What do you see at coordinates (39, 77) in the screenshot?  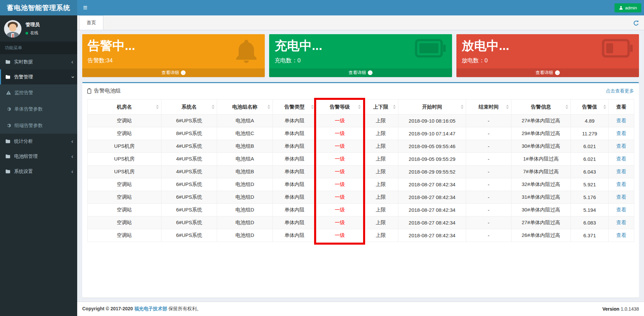 I see `sidebar-item-alarm-management: 告警管理 ‹` at bounding box center [39, 77].